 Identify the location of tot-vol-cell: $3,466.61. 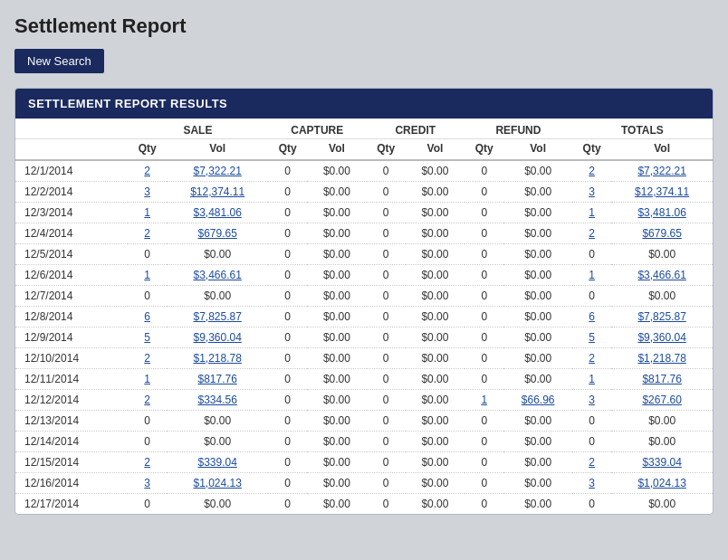
(662, 275).